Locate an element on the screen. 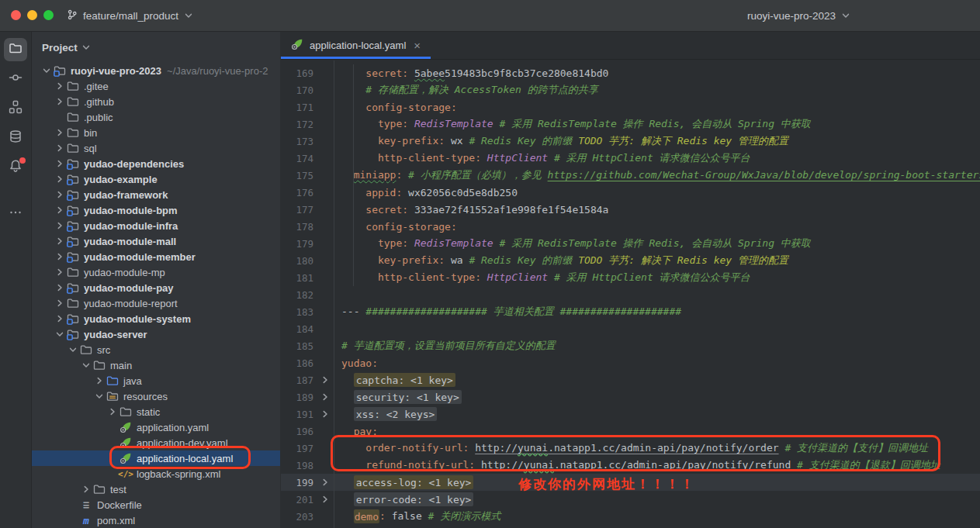 Image resolution: width=980 pixels, height=528 pixels. code-line-content: --- #################### 芋道相关配置 ########… is located at coordinates (507, 312).